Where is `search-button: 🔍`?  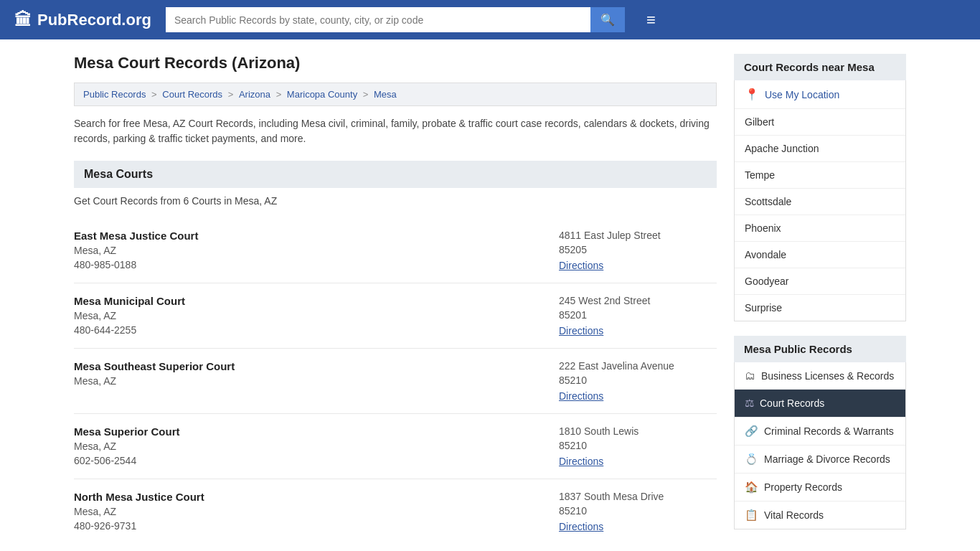 search-button: 🔍 is located at coordinates (608, 20).